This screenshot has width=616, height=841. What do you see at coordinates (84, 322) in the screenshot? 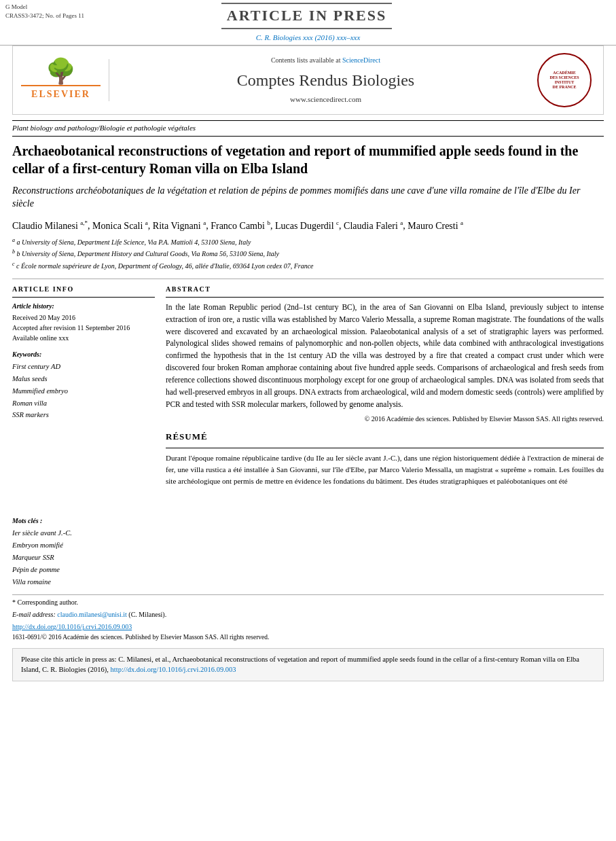
I see `article-history-section: Article history: Received 20 May 2016 Ac…` at bounding box center [84, 322].